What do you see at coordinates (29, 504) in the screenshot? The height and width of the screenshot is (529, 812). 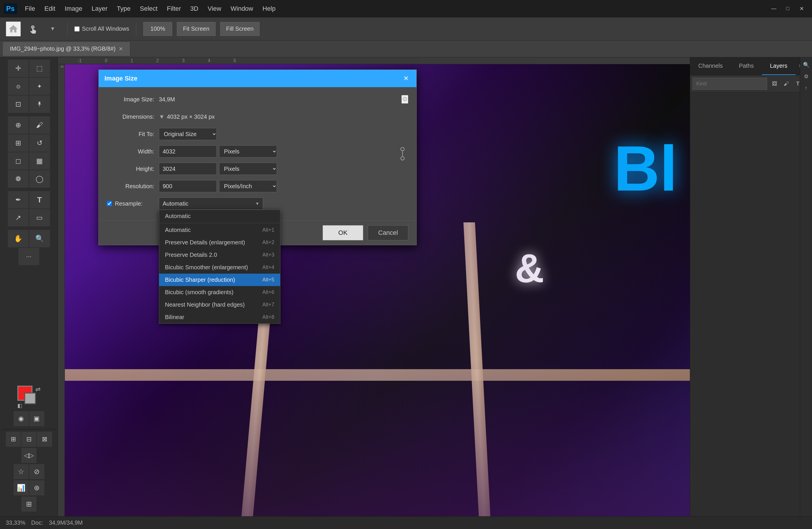 I see `extra-tool-e: ⊞` at bounding box center [29, 504].